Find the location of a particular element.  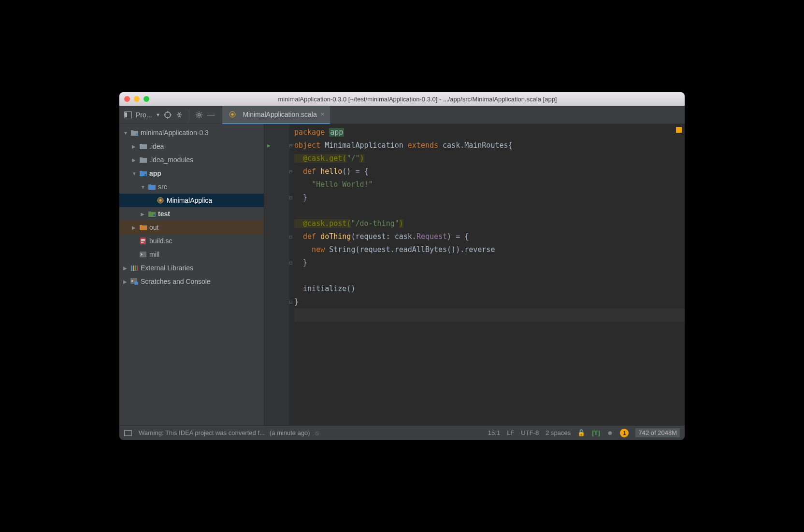

close-window-button is located at coordinates (127, 99).